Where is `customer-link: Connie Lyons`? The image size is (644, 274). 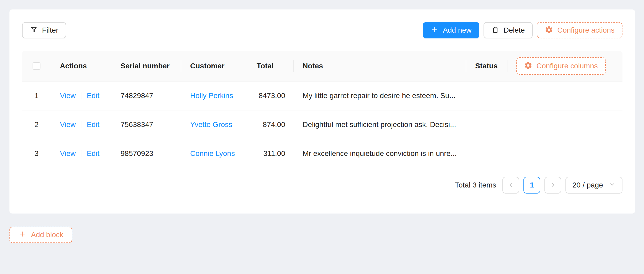 customer-link: Connie Lyons is located at coordinates (212, 154).